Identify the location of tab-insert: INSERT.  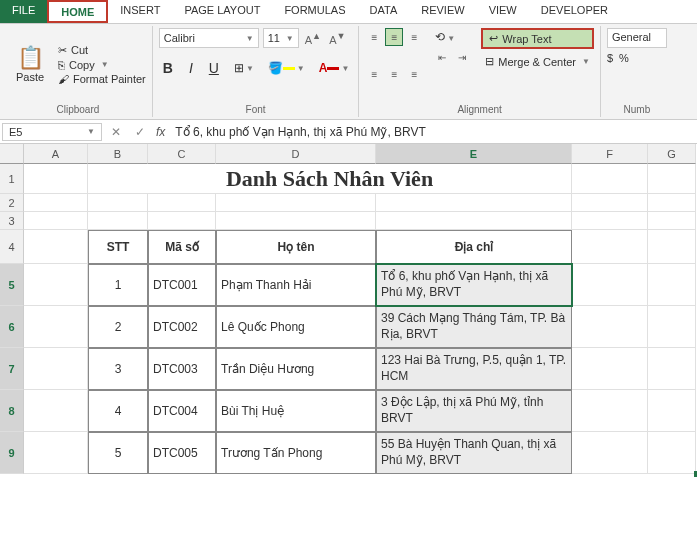
(140, 12).